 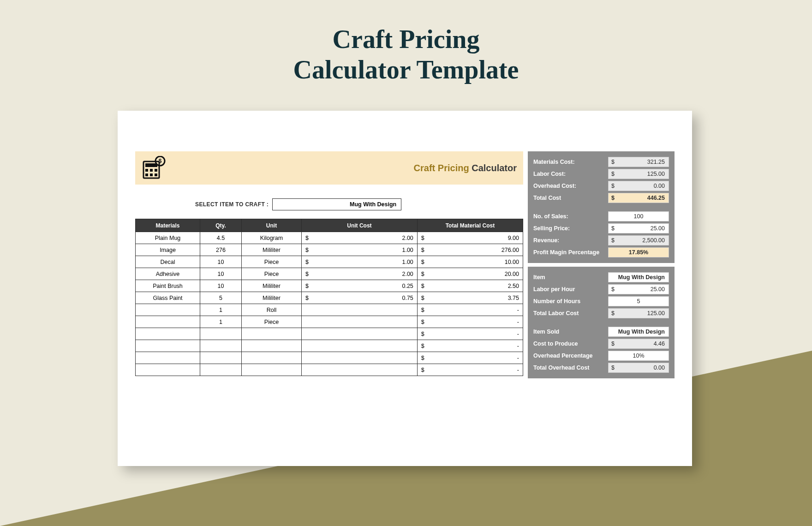 I want to click on materials-table: Materials Qty. Unit Unit Cost Total Mate…, so click(x=329, y=297).